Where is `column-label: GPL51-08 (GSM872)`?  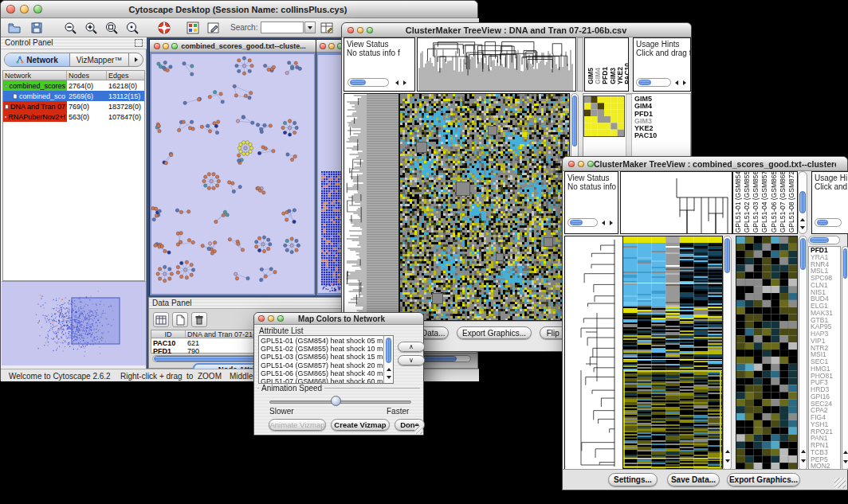 column-label: GPL51-08 (GSM872) is located at coordinates (792, 202).